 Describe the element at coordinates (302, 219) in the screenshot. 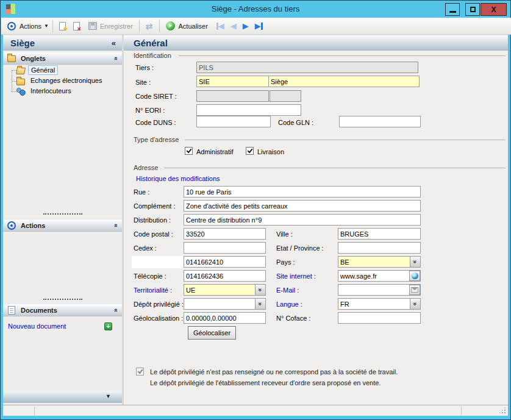

I see `distribution-field` at that location.